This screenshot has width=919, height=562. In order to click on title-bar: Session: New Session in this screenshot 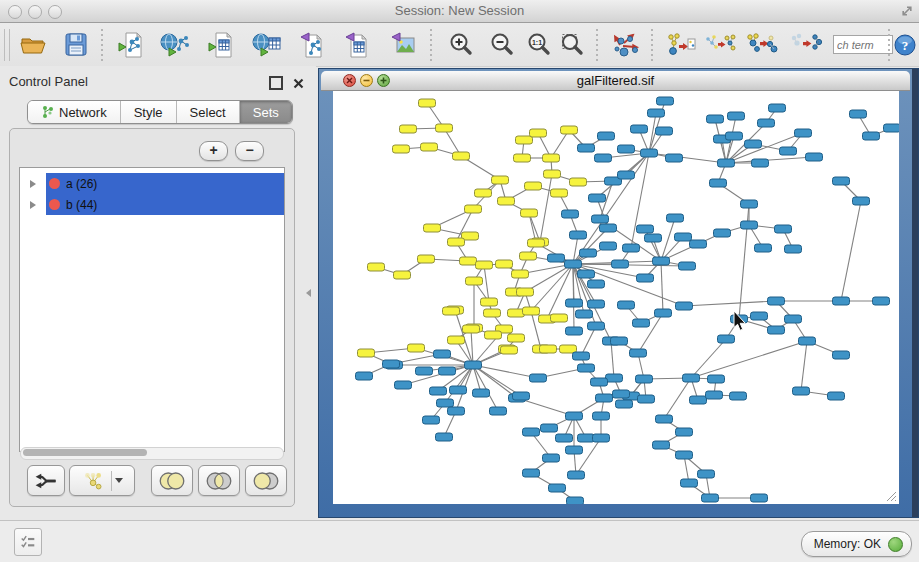, I will do `click(460, 12)`.